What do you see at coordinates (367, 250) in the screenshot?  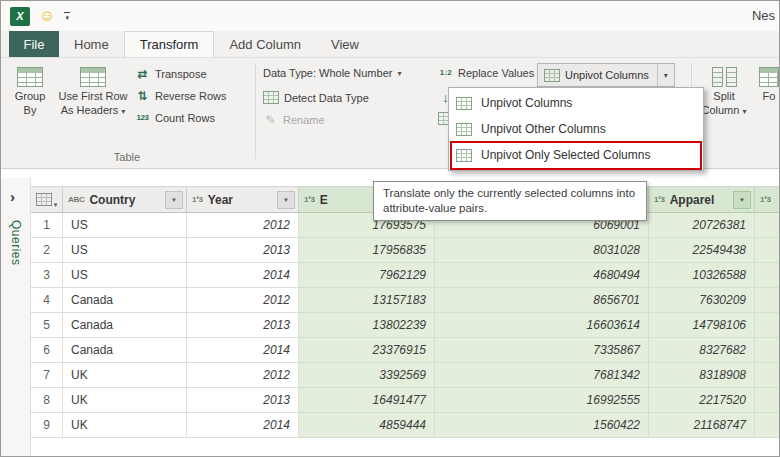 I see `cell-value: 17956835` at bounding box center [367, 250].